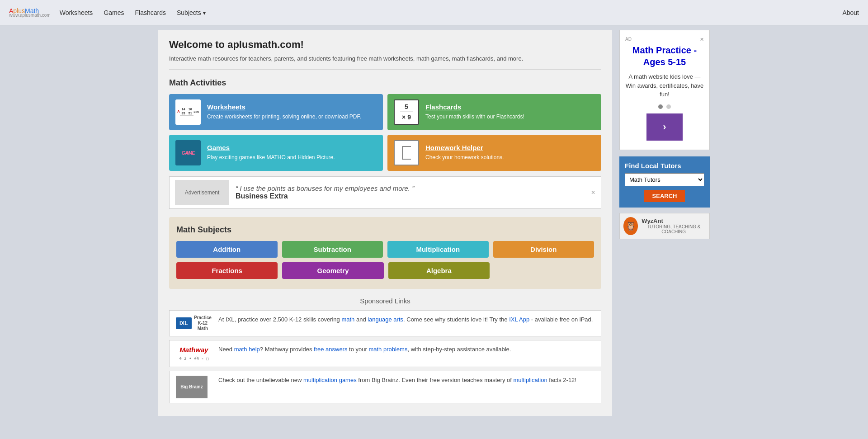  What do you see at coordinates (188, 153) in the screenshot?
I see `games-icon: GAME` at bounding box center [188, 153].